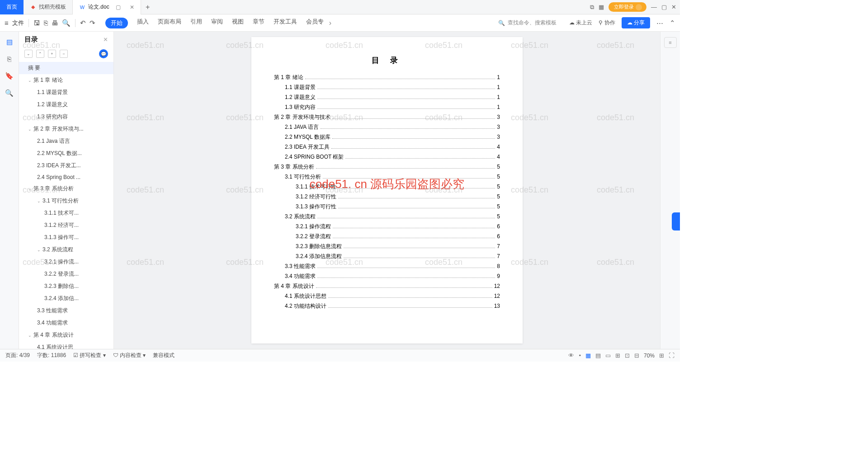  What do you see at coordinates (398, 197) in the screenshot?
I see `toc-row: 3.1.2 经济可行性5` at bounding box center [398, 197].